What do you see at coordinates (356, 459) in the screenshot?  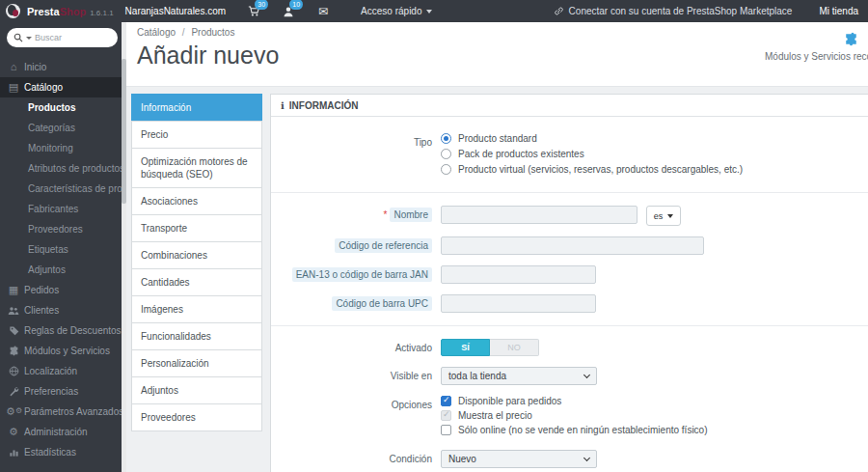 I see `condition-label: Condición` at bounding box center [356, 459].